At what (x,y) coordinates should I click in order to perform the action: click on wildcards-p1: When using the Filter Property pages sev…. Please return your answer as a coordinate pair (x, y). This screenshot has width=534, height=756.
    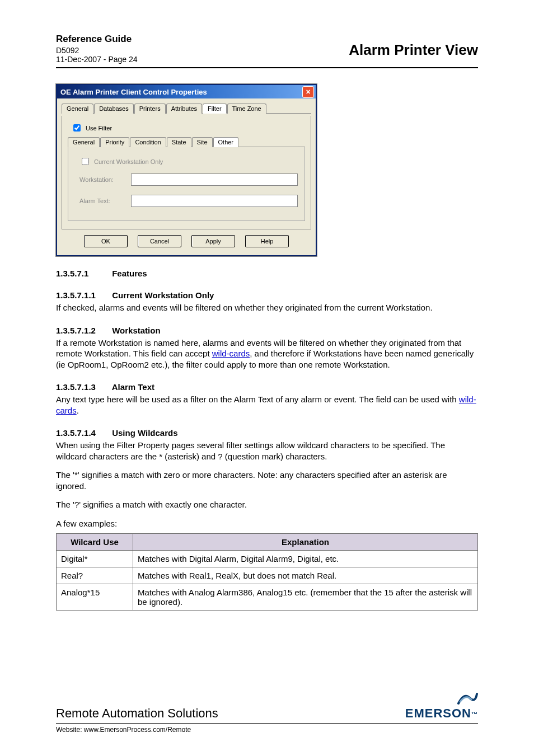
    Looking at the image, I should click on (267, 451).